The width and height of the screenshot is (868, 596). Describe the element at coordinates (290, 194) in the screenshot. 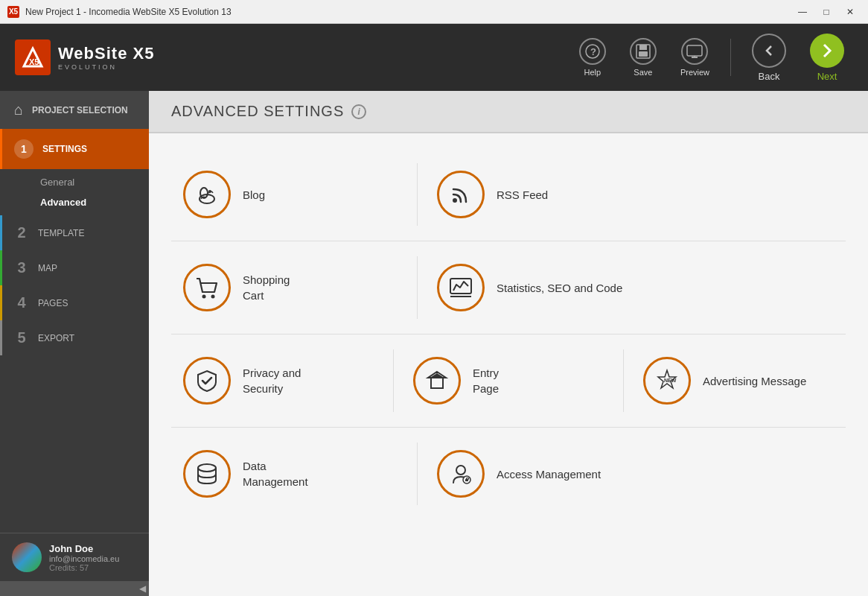

I see `tile-blog: Blog` at that location.